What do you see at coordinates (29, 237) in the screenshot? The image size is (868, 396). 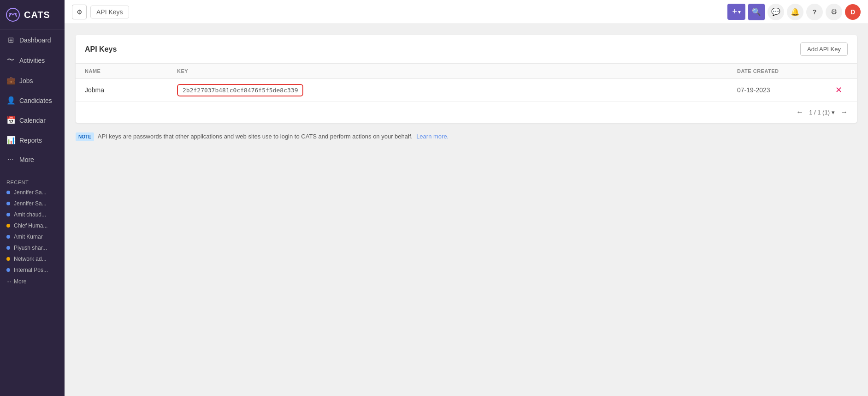 I see `recent-label-4: Amit Kumar` at bounding box center [29, 237].